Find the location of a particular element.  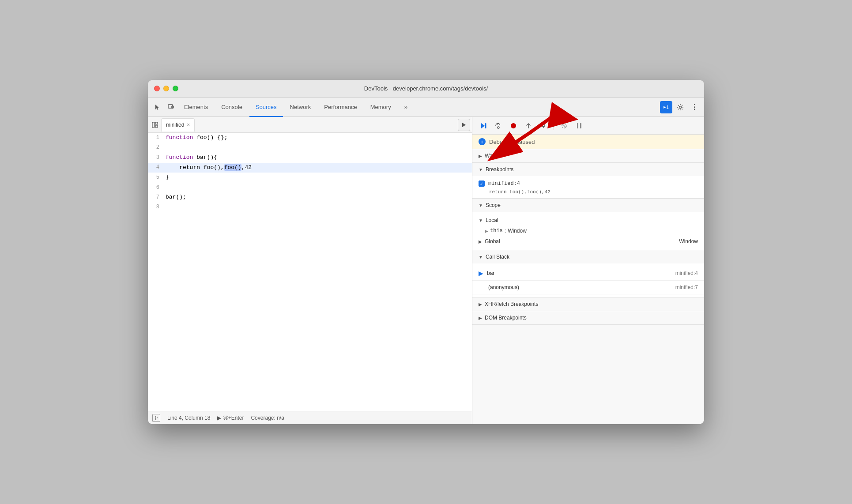

minimize-button is located at coordinates (166, 88).